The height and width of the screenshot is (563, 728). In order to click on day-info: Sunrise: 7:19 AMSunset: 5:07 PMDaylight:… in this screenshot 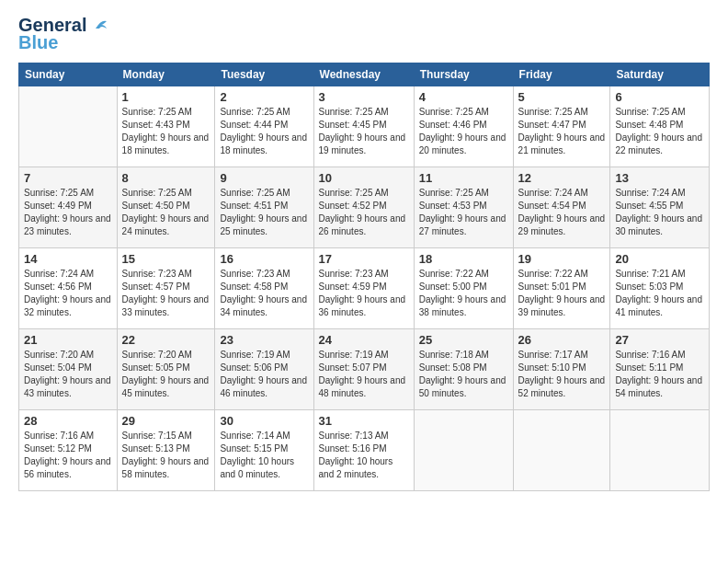, I will do `click(364, 374)`.